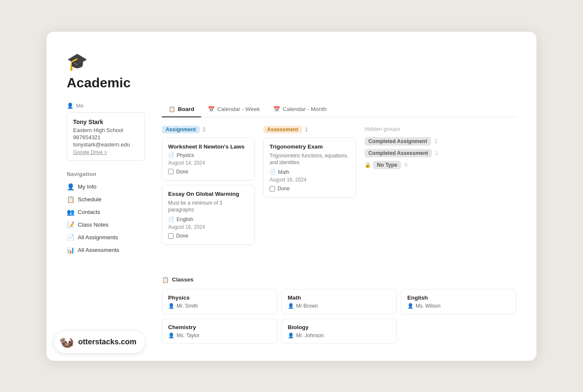 The height and width of the screenshot is (392, 583). What do you see at coordinates (220, 331) in the screenshot?
I see `class-card-chemistry: Chemistry 👤 Ms. Taylor` at bounding box center [220, 331].